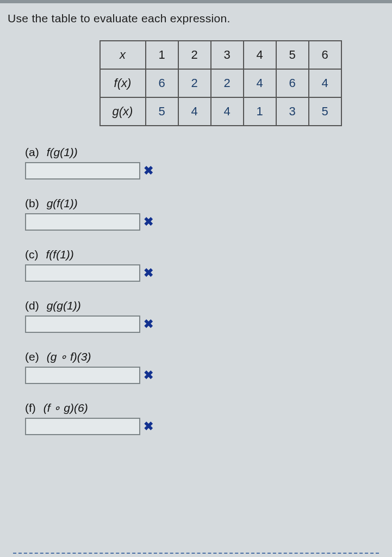 This screenshot has width=392, height=557. What do you see at coordinates (162, 83) in the screenshot?
I see `f-1: 6` at bounding box center [162, 83].